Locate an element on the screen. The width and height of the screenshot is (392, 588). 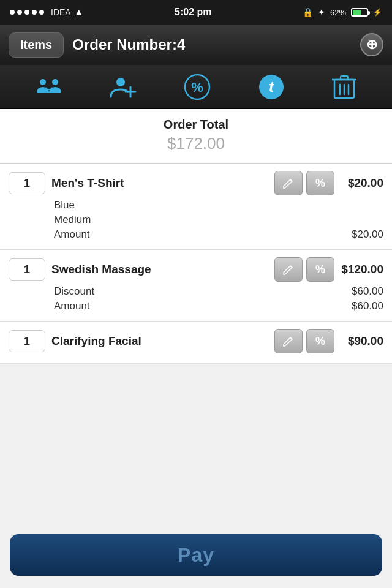
battery-percent: 62% is located at coordinates (338, 12).